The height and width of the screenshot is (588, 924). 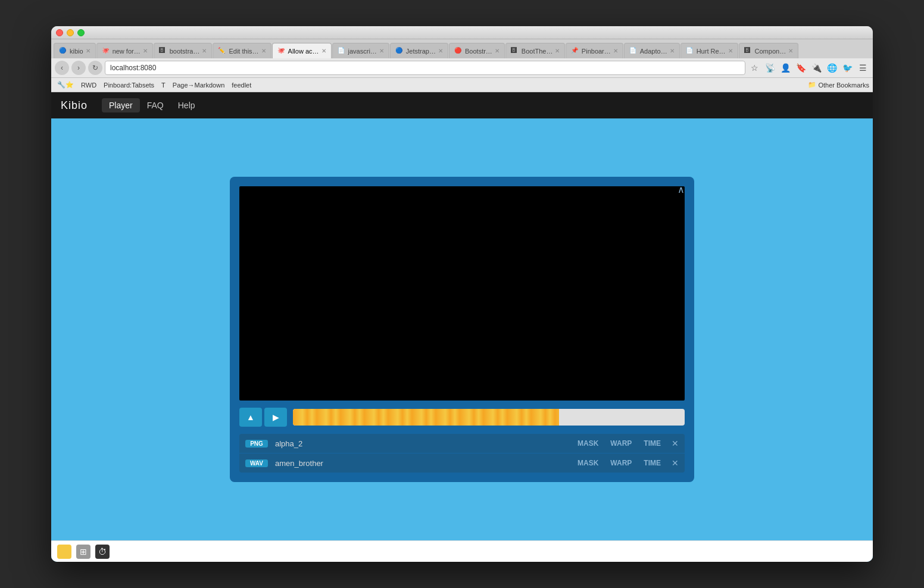 What do you see at coordinates (152, 105) in the screenshot?
I see `app-nav-items: Player FAQ Help` at bounding box center [152, 105].